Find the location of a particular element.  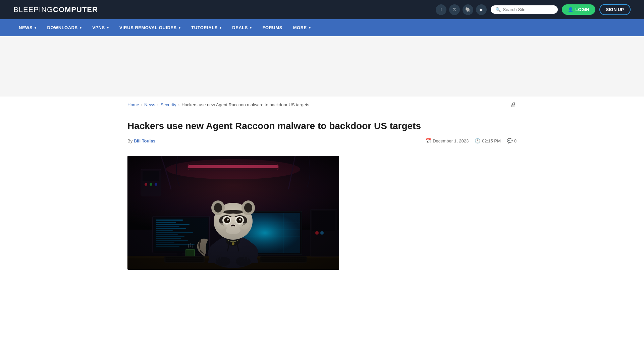

user-icon: 👤 is located at coordinates (571, 9).